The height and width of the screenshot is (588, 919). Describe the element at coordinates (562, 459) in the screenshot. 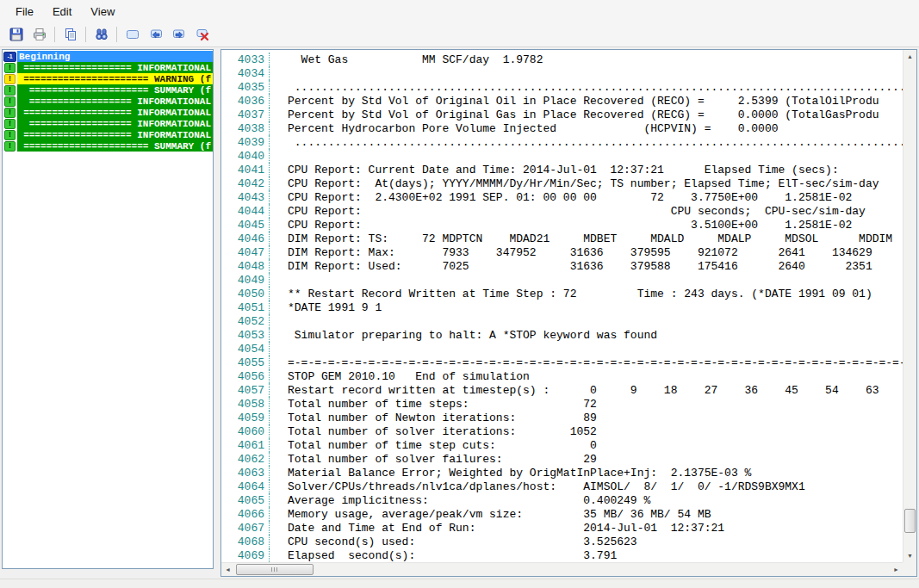

I see `log-line: 4062 Total number of solver failures: 29` at that location.